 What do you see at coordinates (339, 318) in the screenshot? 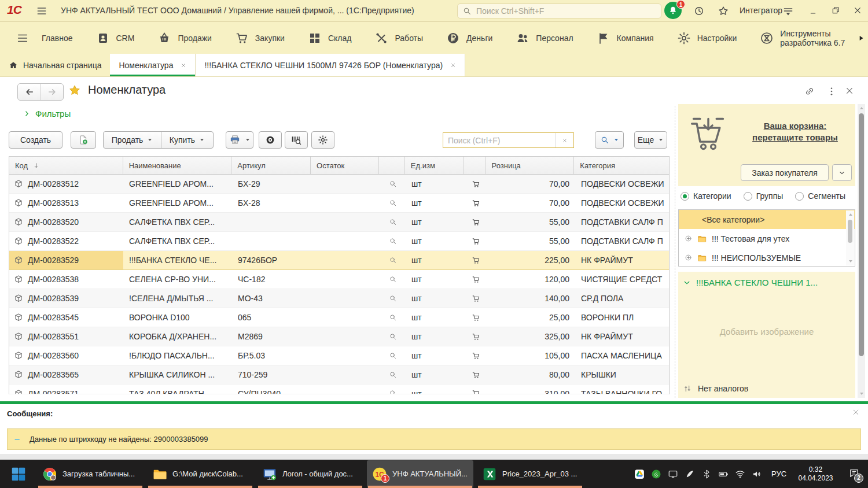
I see `table-row: ДМ-00283545ВОРОНКА D100065шт25,00ВОРОНКИ…` at bounding box center [339, 318].